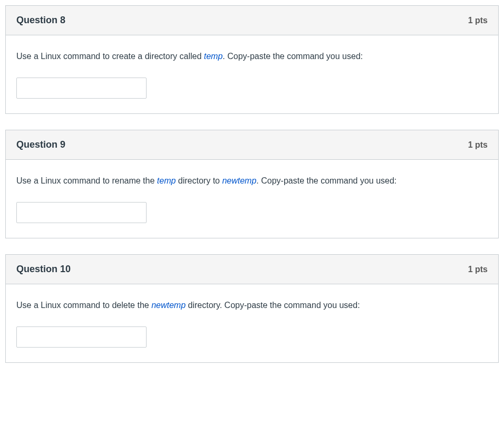 Image resolution: width=504 pixels, height=423 pixels. I want to click on question-title: Question 8, so click(41, 20).